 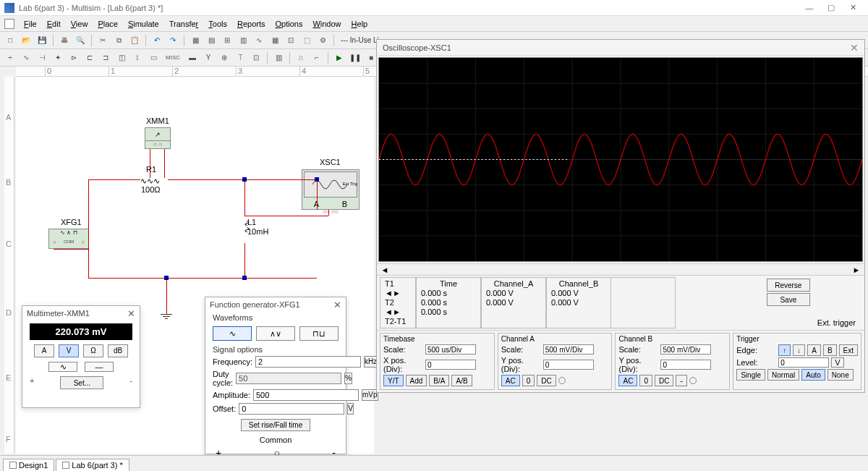 What do you see at coordinates (81, 357) in the screenshot?
I see `multimeter-panel: Multimeter-XMM1✕ 220.073 mV A V Ω dB ∿ —…` at bounding box center [81, 357].